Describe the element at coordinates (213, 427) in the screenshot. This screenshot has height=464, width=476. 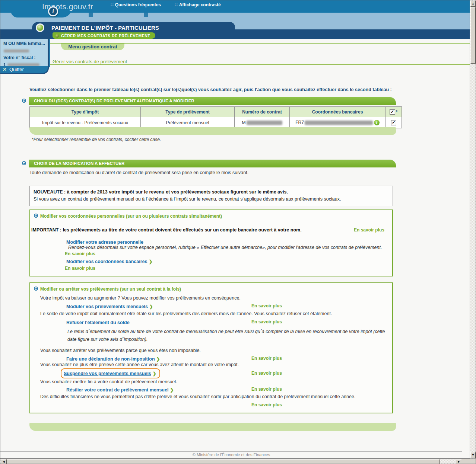
I see `bottom-green-bar` at that location.